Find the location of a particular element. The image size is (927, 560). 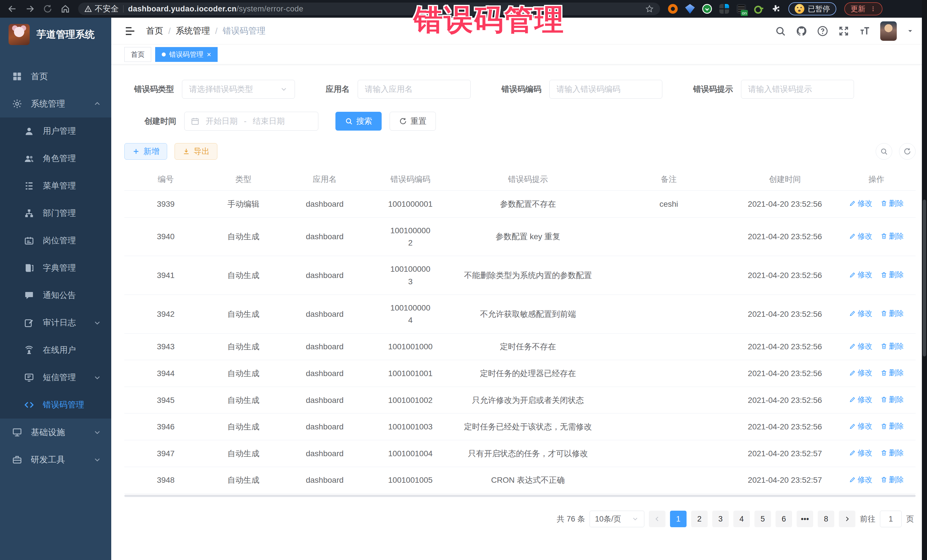

reset-button: 重置 is located at coordinates (413, 121).